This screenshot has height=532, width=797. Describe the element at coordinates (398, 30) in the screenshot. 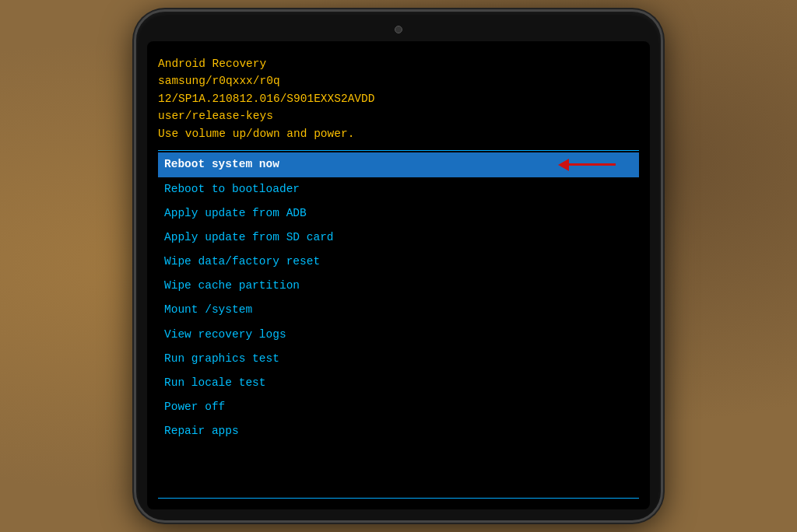

I see `front-camera` at that location.